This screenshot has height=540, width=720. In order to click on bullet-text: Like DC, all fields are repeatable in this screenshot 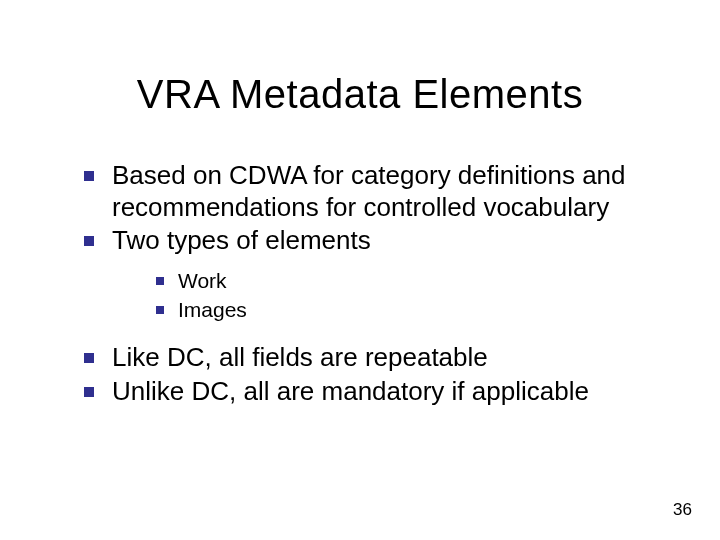, I will do `click(300, 357)`.